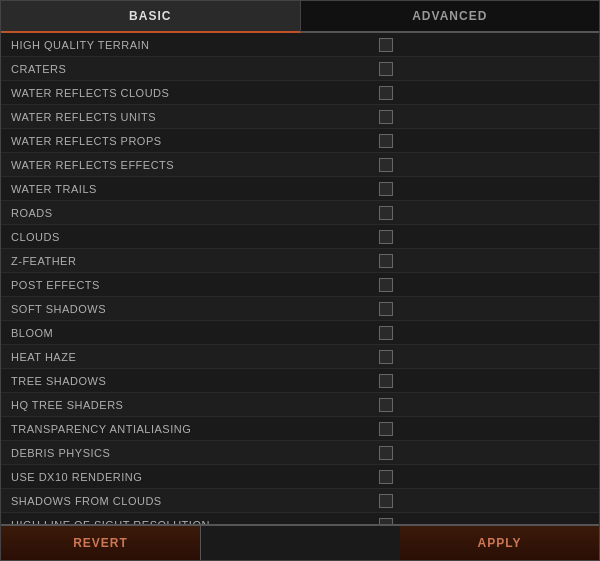 Image resolution: width=600 pixels, height=561 pixels. Describe the element at coordinates (300, 261) in the screenshot. I see `table-row: Z-FEATHER` at that location.